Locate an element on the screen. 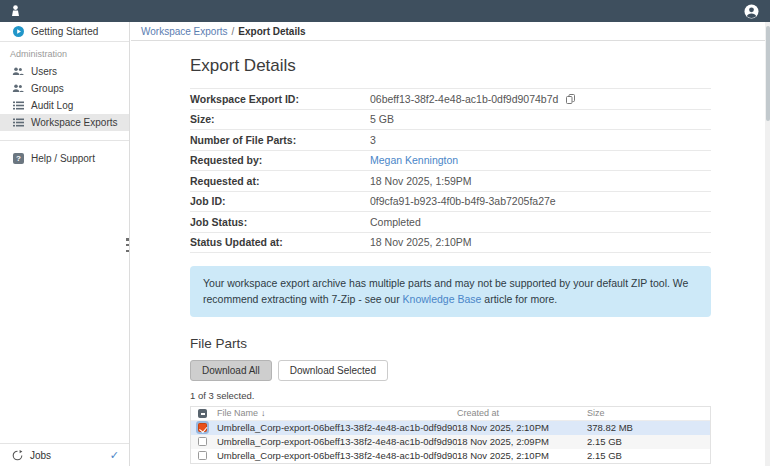 This screenshot has width=770, height=466. detail-label: Job ID: is located at coordinates (280, 201).